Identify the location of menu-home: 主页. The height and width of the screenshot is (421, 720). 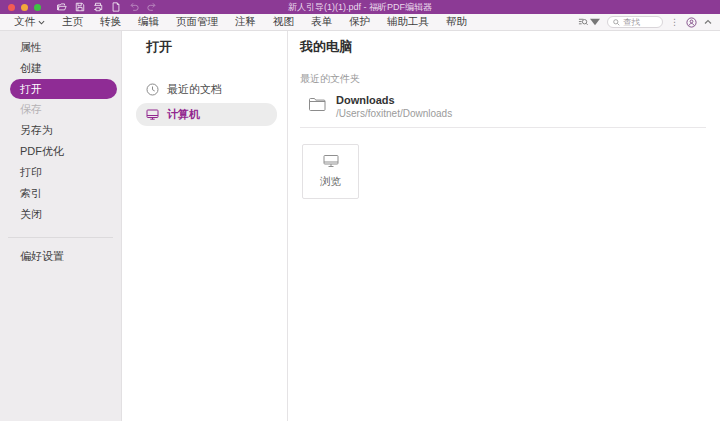
(72, 22).